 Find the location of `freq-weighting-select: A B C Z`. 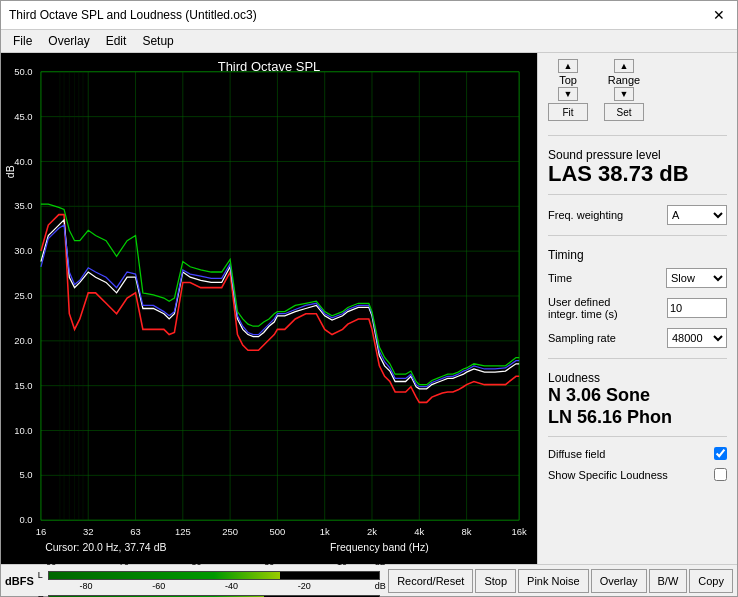

freq-weighting-select: A B C Z is located at coordinates (697, 215).